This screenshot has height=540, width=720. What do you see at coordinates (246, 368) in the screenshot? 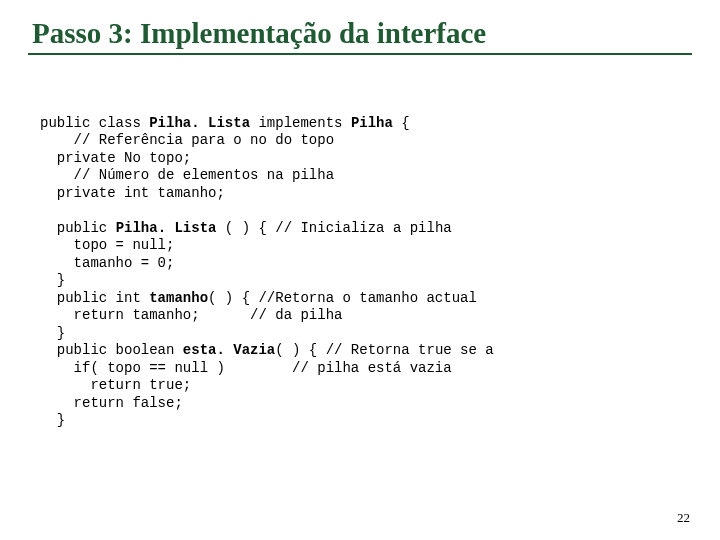
I see `code-line-14: if( topo == null ) // pilha está vazia` at bounding box center [246, 368].